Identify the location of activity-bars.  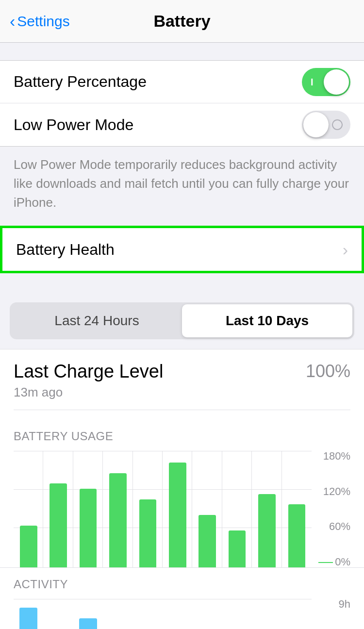
(163, 614).